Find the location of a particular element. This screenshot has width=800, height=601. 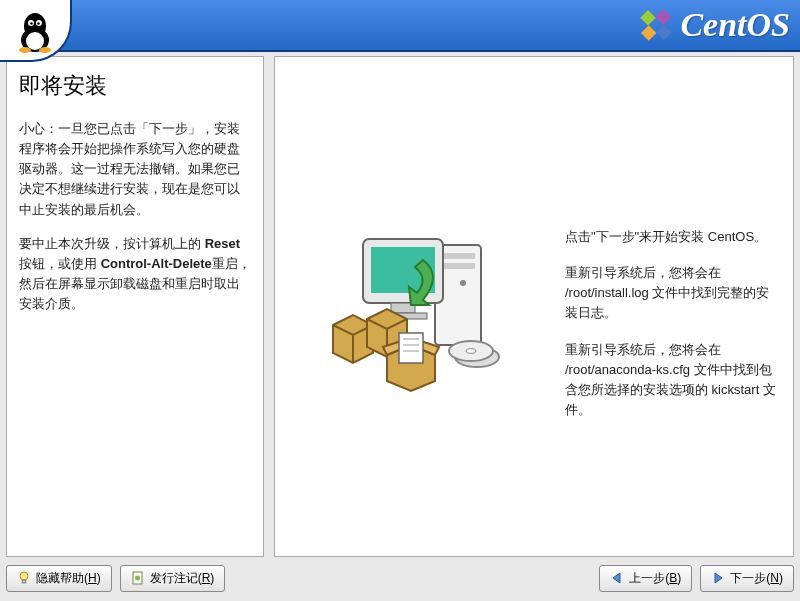

document-icon is located at coordinates (138, 578).